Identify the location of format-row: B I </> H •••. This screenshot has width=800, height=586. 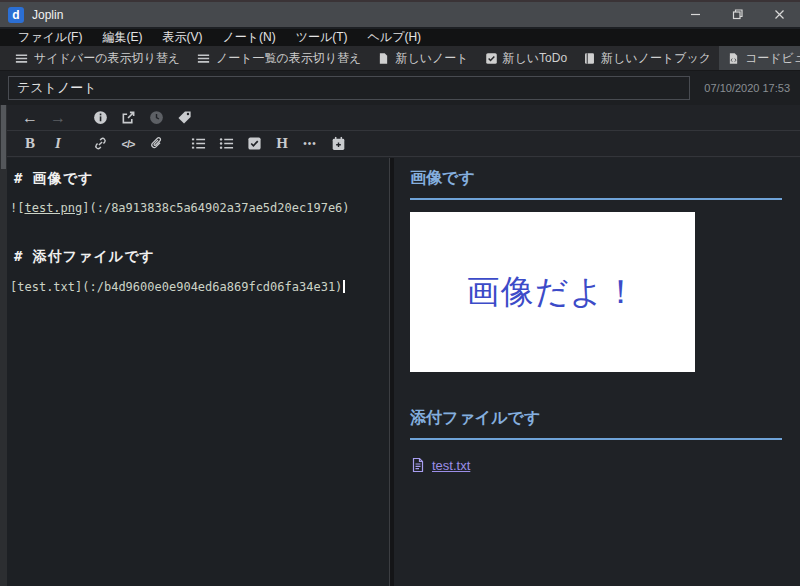
(400, 144).